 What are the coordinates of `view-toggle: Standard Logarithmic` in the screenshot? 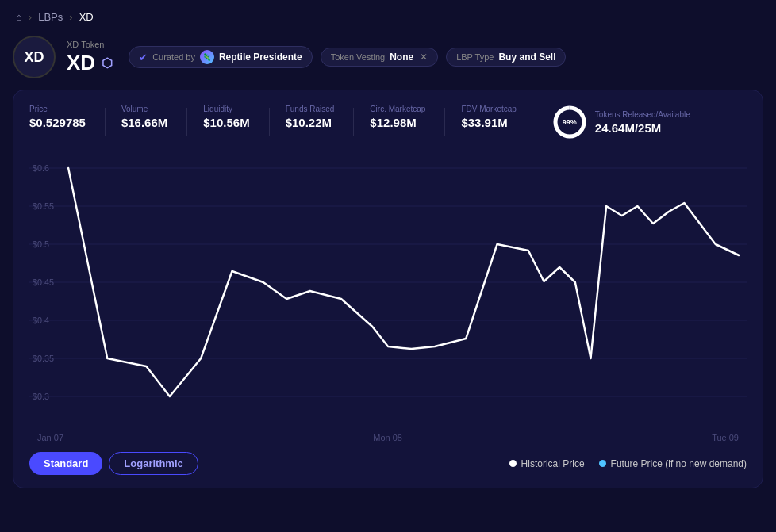 It's located at (114, 463).